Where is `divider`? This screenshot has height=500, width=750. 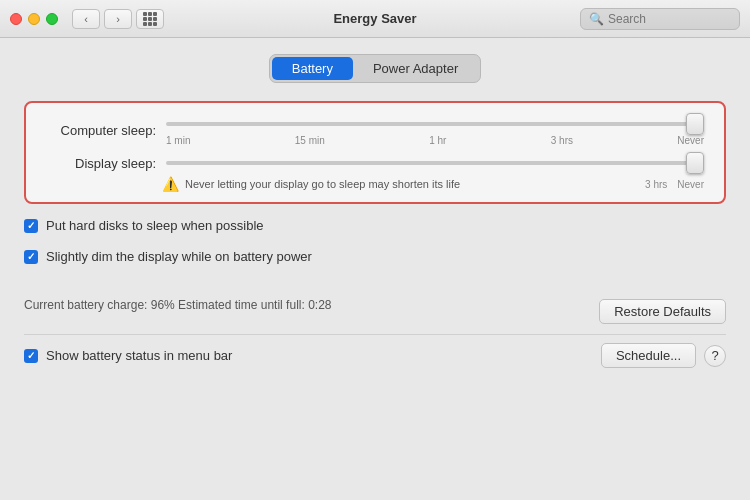 divider is located at coordinates (375, 334).